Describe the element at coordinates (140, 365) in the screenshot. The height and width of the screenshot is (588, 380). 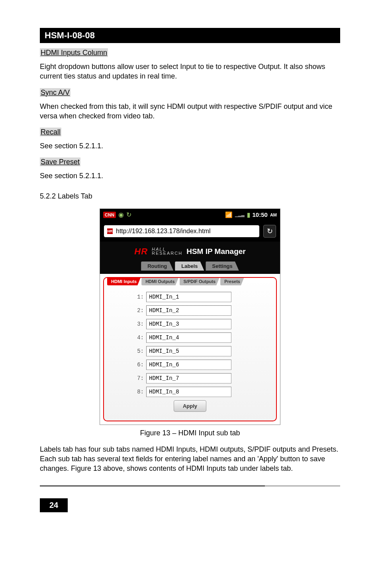
I see `field-index-6: 6:` at that location.